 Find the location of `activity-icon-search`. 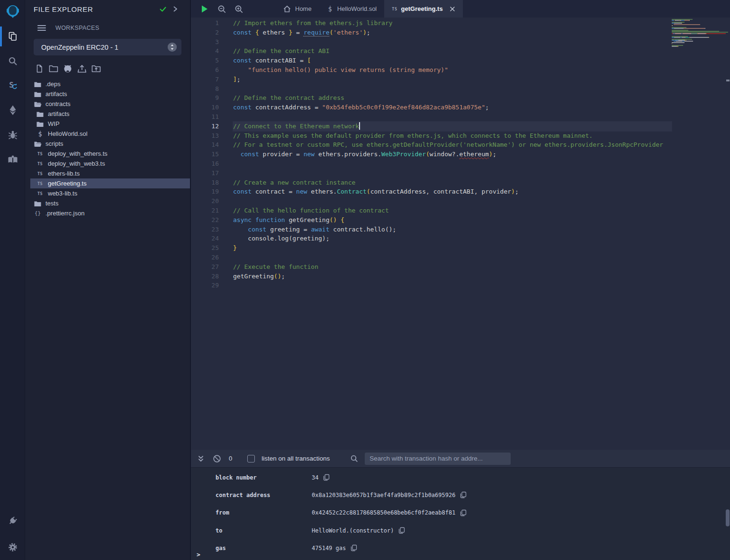

activity-icon-search is located at coordinates (12, 61).